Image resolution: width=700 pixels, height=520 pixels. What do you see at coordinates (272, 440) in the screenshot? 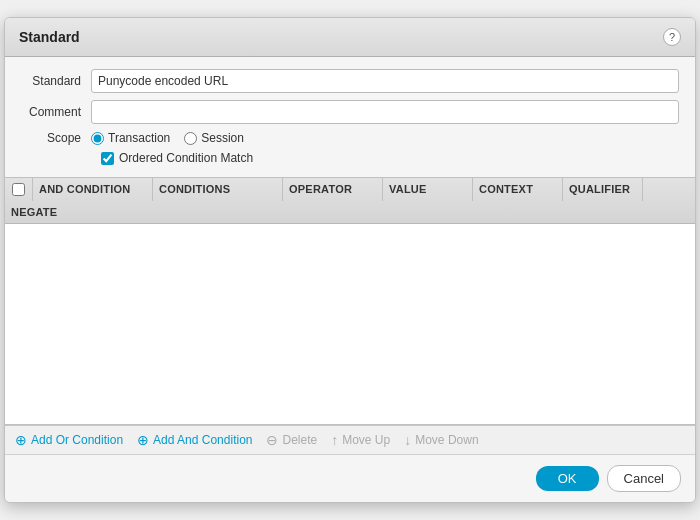
I see `delete-icon: ⊖` at bounding box center [272, 440].